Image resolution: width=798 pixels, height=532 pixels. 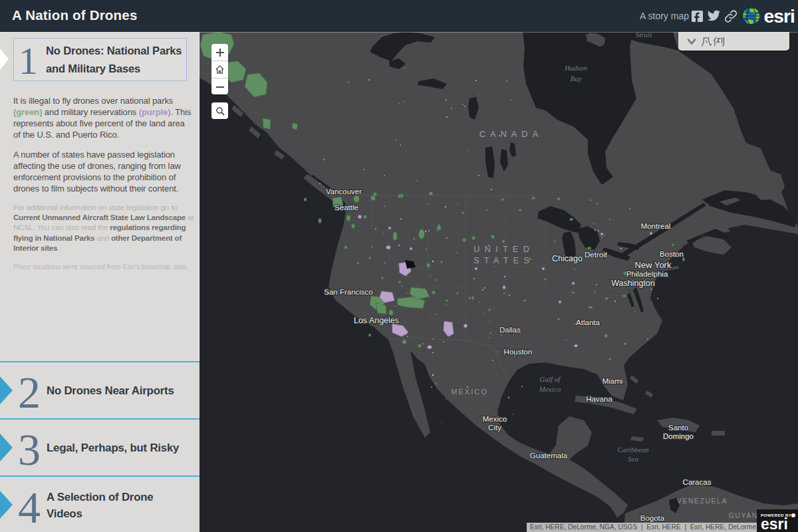 I want to click on svg-text: Washington, so click(x=633, y=283).